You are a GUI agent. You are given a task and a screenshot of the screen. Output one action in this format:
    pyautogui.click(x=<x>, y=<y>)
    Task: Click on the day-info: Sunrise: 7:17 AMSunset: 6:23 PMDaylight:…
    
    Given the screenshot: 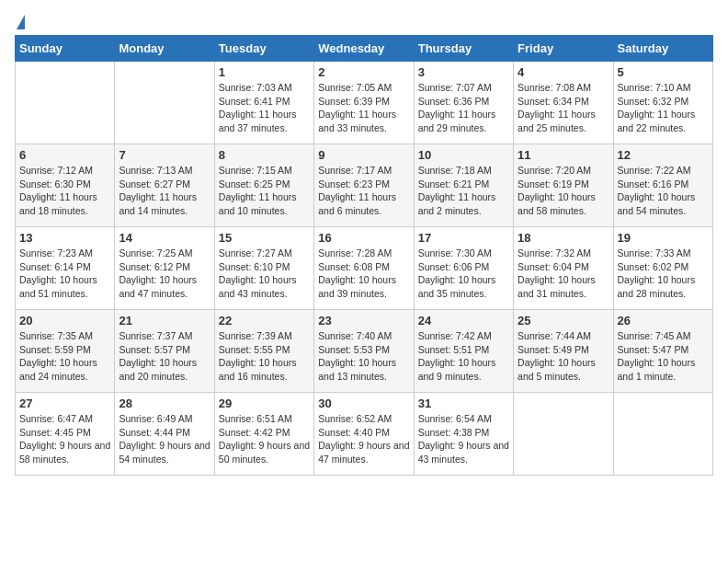 What is the action you would take?
    pyautogui.click(x=364, y=191)
    